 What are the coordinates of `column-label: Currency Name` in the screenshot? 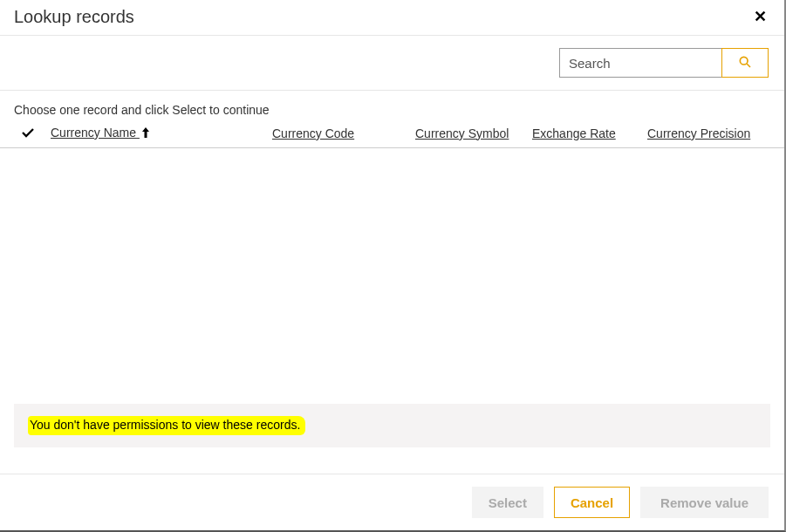 It's located at (93, 133).